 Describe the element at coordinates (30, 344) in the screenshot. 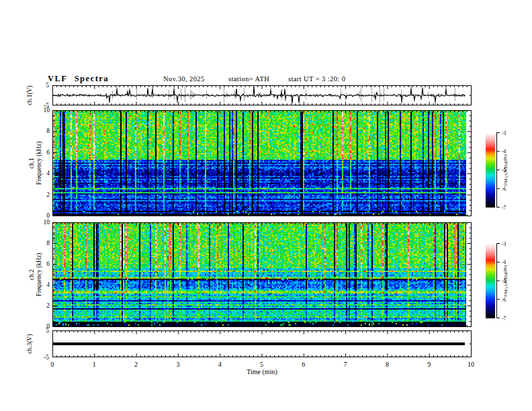

I see `ch3-wave-ylabel: ch.3(V)` at that location.